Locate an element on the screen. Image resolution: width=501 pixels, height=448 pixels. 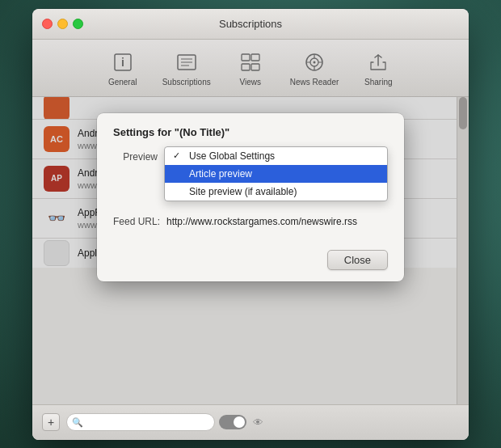
minimize-button is located at coordinates (63, 24).